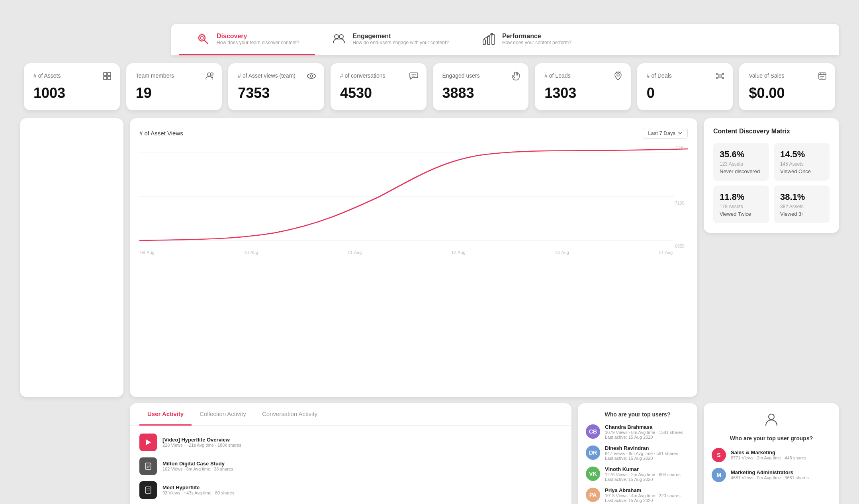  I want to click on matrix-cell-3: 38.1% 382 Assets Viewed 3+, so click(802, 205).